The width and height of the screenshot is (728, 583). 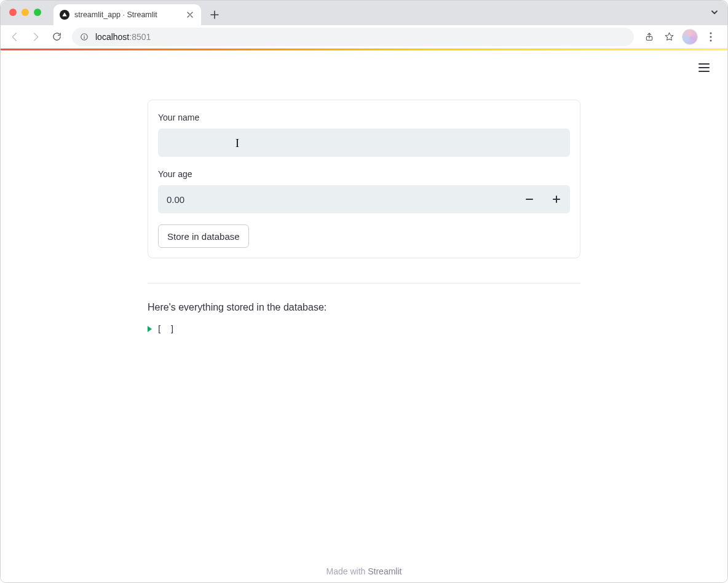 What do you see at coordinates (364, 117) in the screenshot?
I see `name-label: Your name` at bounding box center [364, 117].